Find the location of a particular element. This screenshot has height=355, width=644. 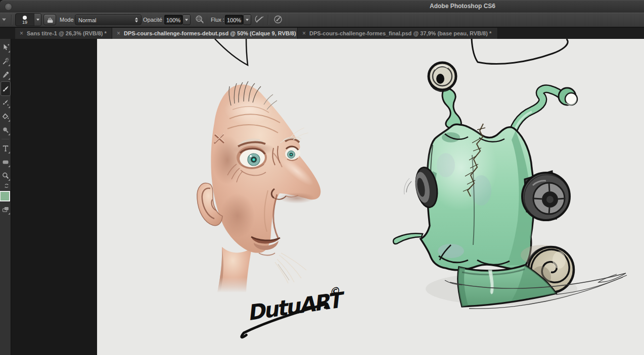

screen-mode-button is located at coordinates (5, 209).